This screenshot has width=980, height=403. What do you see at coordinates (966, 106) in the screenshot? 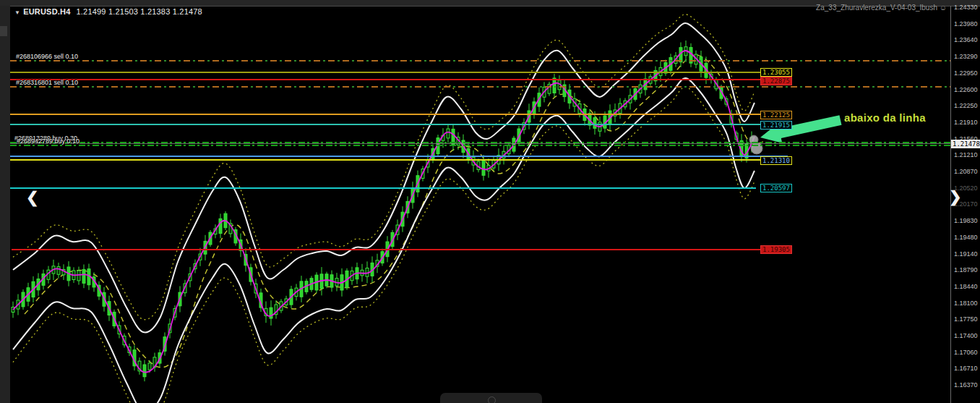
I see `axis-price-label: 1.22250` at bounding box center [966, 106].